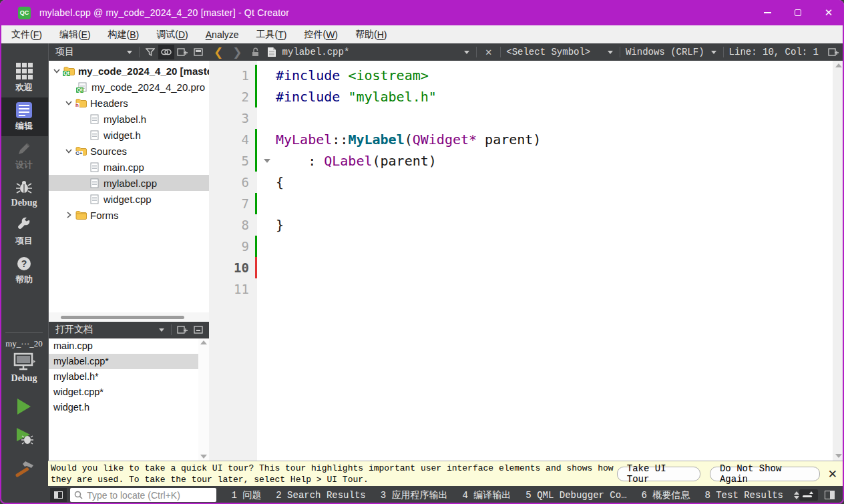  What do you see at coordinates (59, 495) in the screenshot?
I see `toggle-left-sidebar-button` at bounding box center [59, 495].